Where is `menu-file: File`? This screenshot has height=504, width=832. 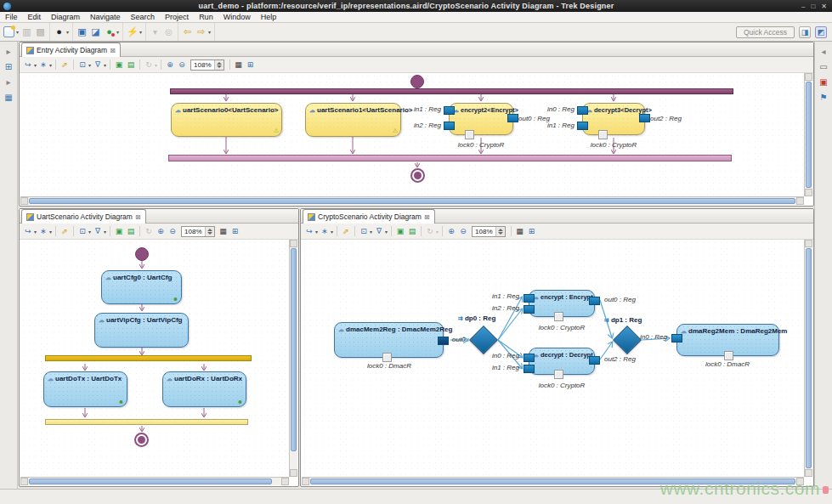
menu-file: File is located at coordinates (12, 17).